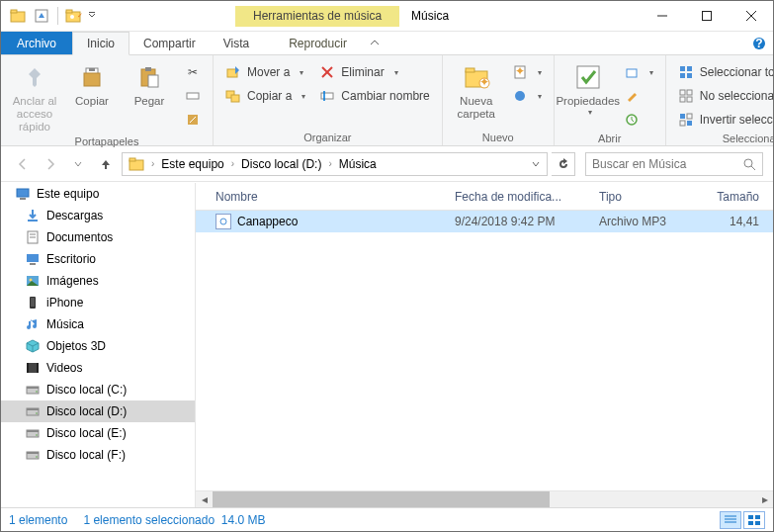 This screenshot has height=532, width=774. What do you see at coordinates (42, 16) in the screenshot?
I see `properties-qat-button` at bounding box center [42, 16].